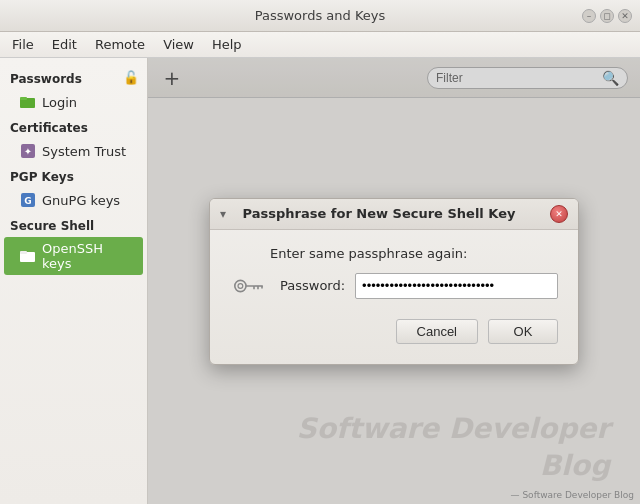 Image resolution: width=640 pixels, height=504 pixels. Describe the element at coordinates (74, 176) in the screenshot. I see `pgp-keys-label: PGP Keys` at that location.